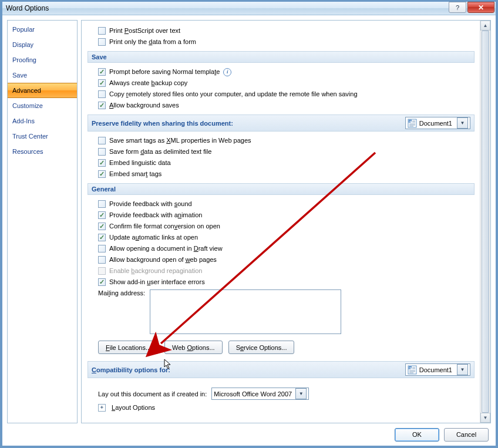 This screenshot has width=498, height=448. Describe the element at coordinates (281, 271) in the screenshot. I see `enable-bg-repag-row: Enable background repagination` at that location.